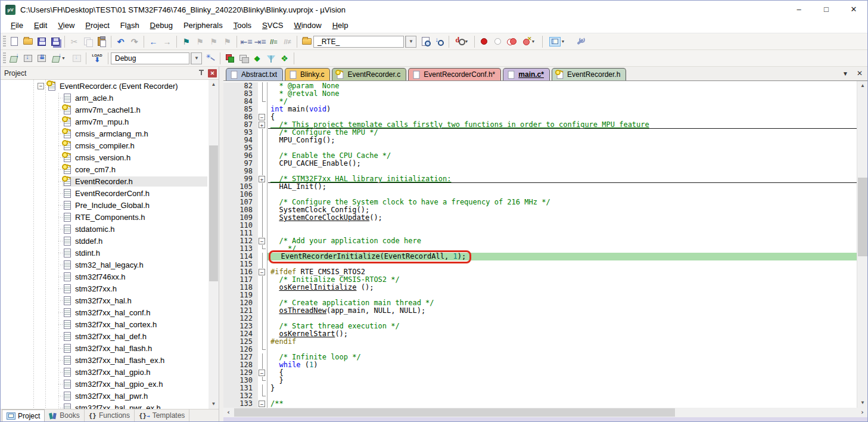  What do you see at coordinates (287, 42) in the screenshot?
I see `uncomment-button: //≠` at bounding box center [287, 42].